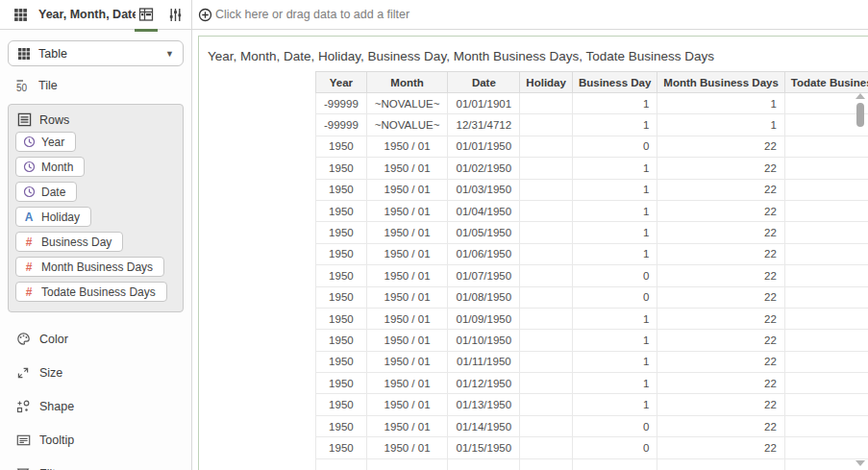  Describe the element at coordinates (104, 440) in the screenshot. I see `grammar-target-tooltip: Tooltip` at that location.